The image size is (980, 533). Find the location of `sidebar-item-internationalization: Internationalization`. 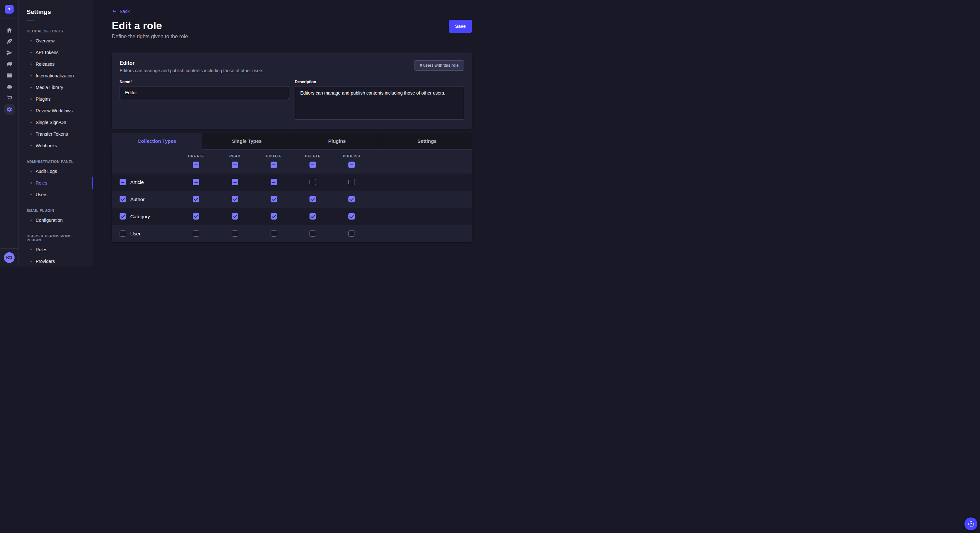

sidebar-item-internationalization: Internationalization is located at coordinates (56, 76).